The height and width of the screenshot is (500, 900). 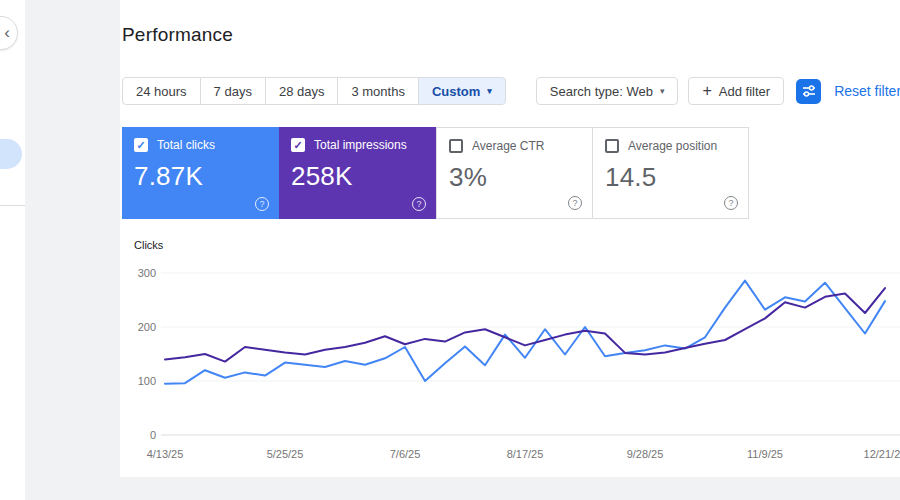 I want to click on search-type-dropdown: Search type: Web ▾, so click(x=608, y=91).